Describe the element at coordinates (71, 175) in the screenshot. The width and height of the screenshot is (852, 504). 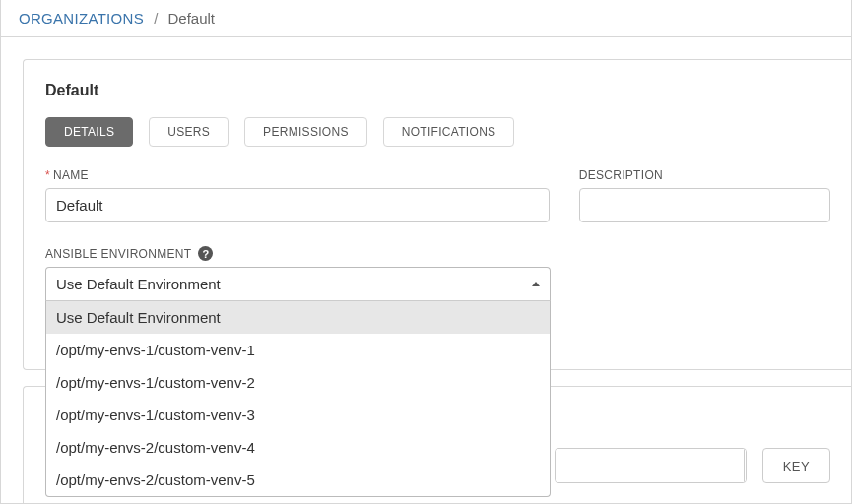
I see `name-label-text: NAME` at that location.